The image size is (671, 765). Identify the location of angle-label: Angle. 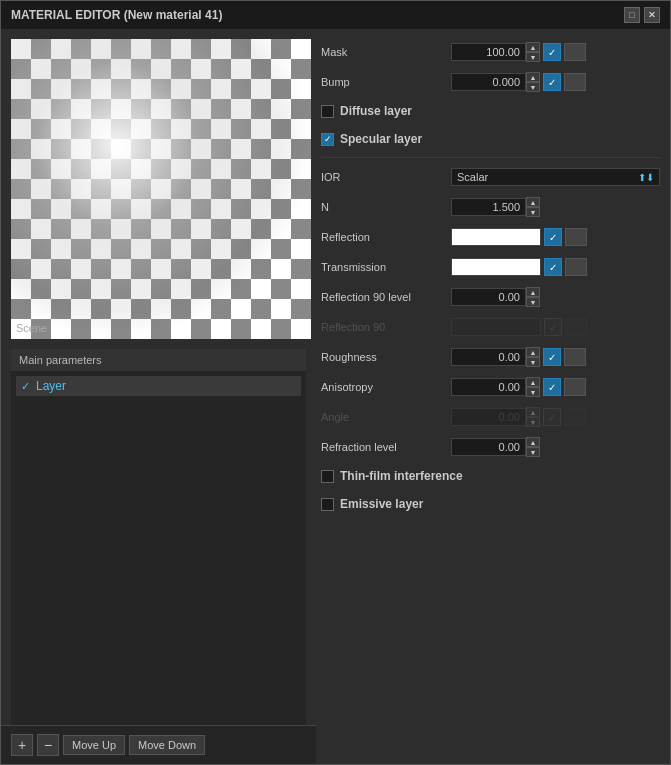
(386, 417).